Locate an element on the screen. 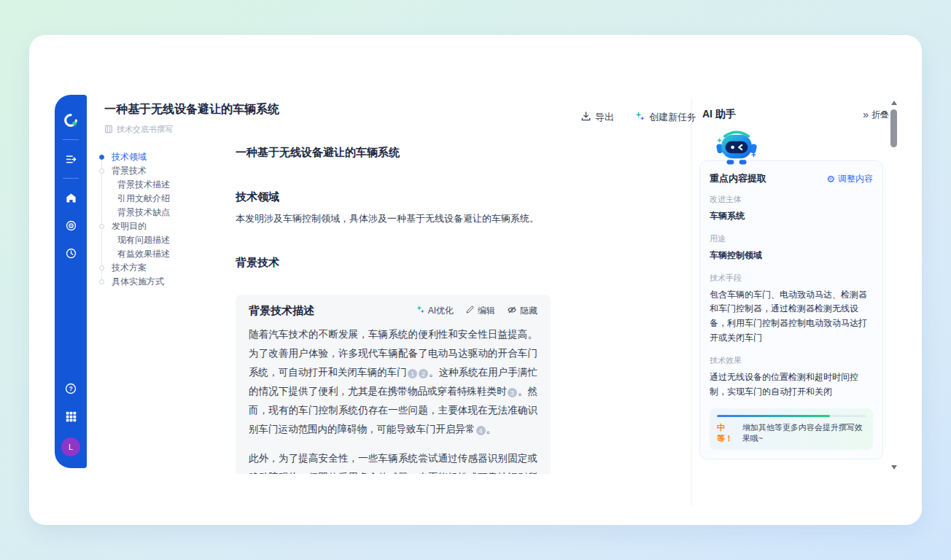 This screenshot has height=560, width=951. create-task-button: 创建新任务 is located at coordinates (665, 117).